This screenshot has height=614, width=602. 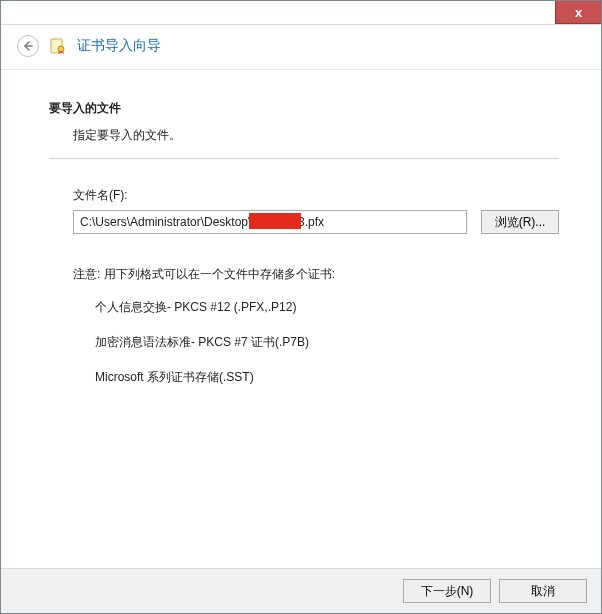 I want to click on divider, so click(x=304, y=158).